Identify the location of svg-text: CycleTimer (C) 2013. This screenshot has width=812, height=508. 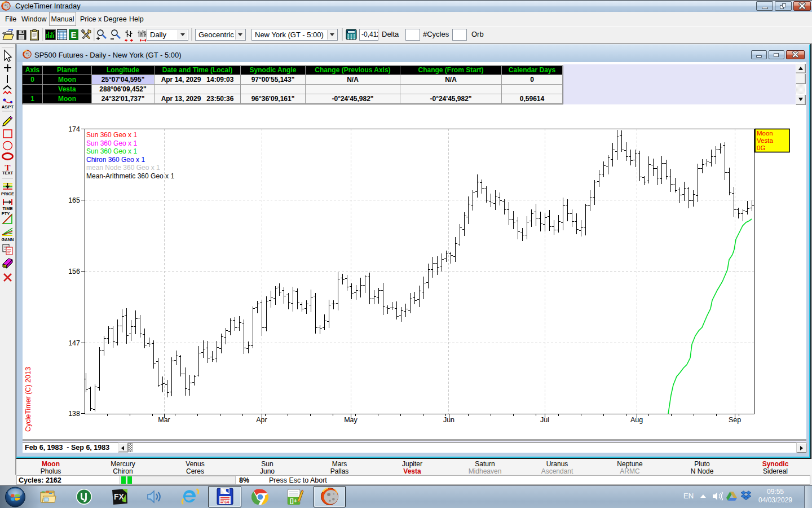
(28, 400).